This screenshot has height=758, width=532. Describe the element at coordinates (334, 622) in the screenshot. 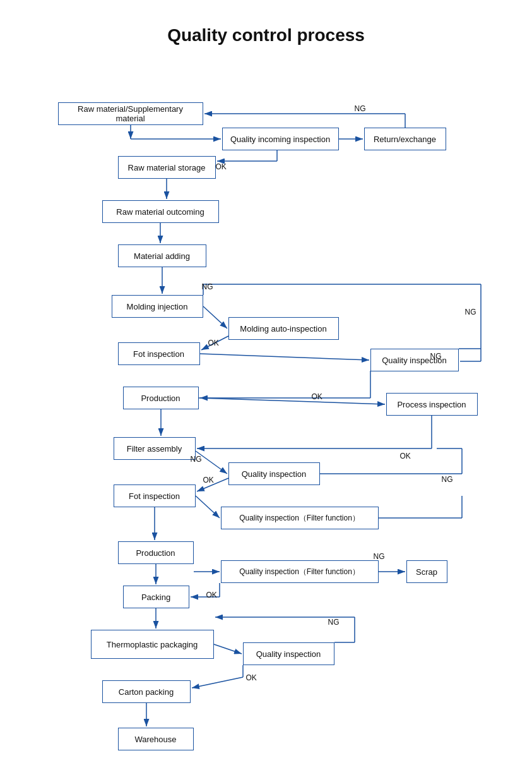

I see `label-ng8: NG` at that location.